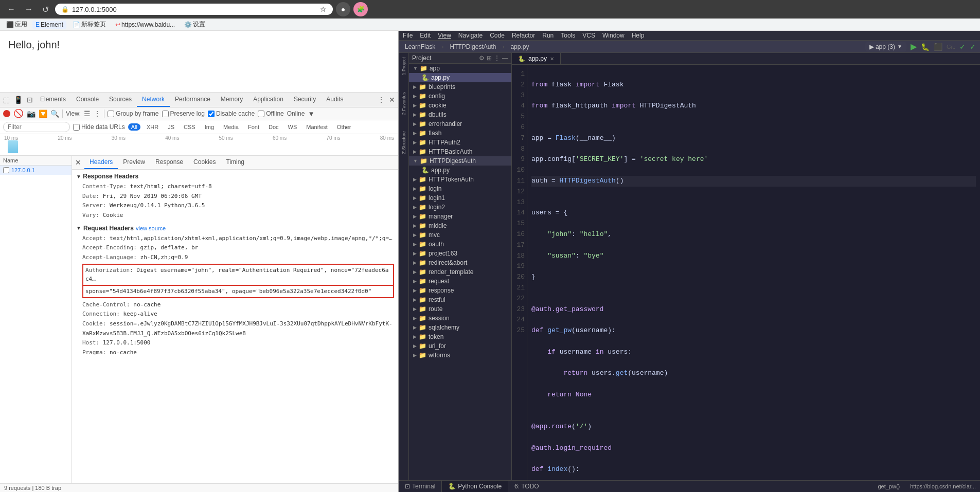  Describe the element at coordinates (317, 127) in the screenshot. I see `filter-type-manifest: Manifest` at that location.